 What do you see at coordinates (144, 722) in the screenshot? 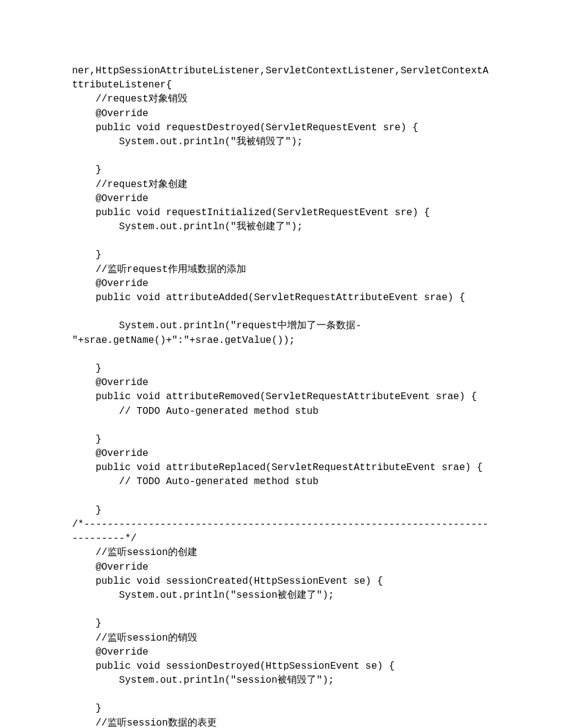
I see `code-line: //监听session数据的表更` at bounding box center [144, 722].